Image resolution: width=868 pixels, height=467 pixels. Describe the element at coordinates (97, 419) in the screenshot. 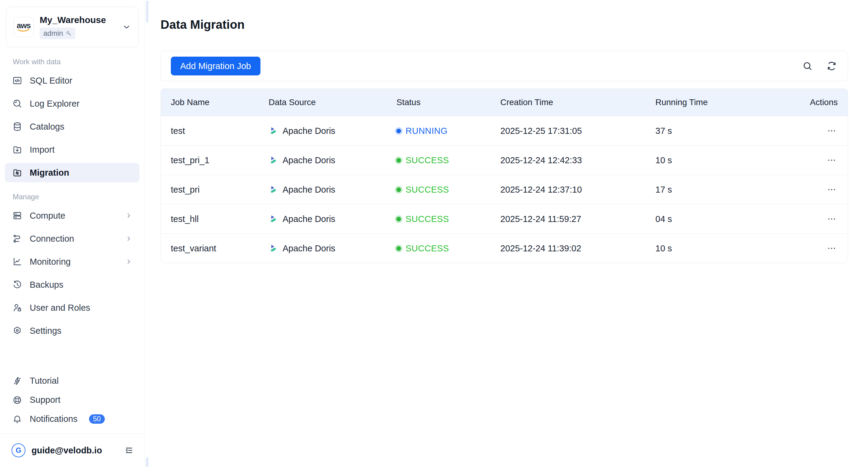

I see `notifications-count-badge: 50` at that location.